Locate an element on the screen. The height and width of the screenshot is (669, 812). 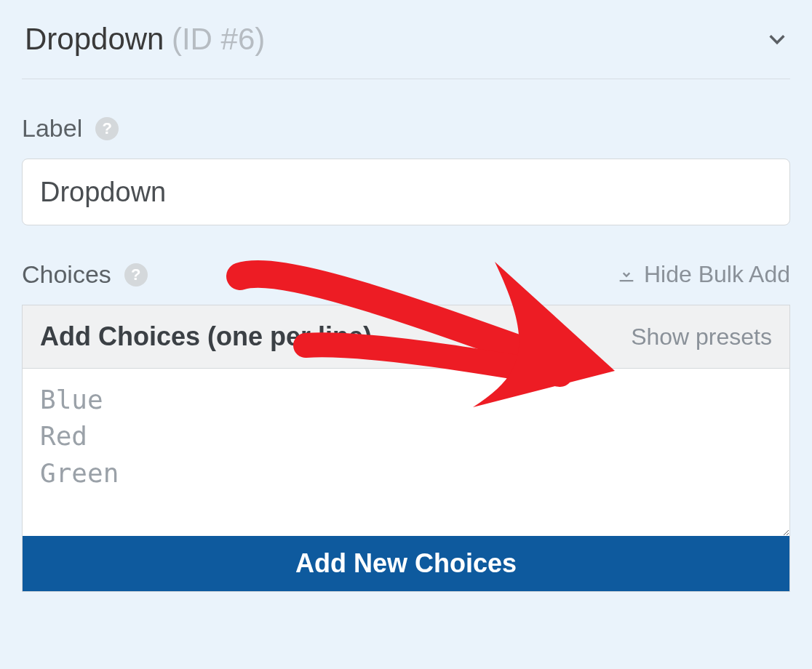
bulk-toggle-label: Hide Bulk Add is located at coordinates (717, 275).